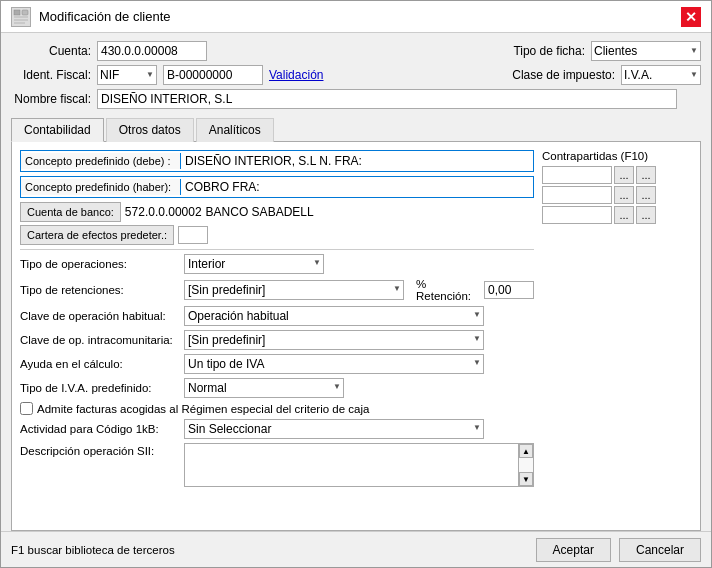 This screenshot has height=568, width=712. Describe the element at coordinates (549, 51) in the screenshot. I see `tipo-ficha-label: Tipo de ficha:` at that location.